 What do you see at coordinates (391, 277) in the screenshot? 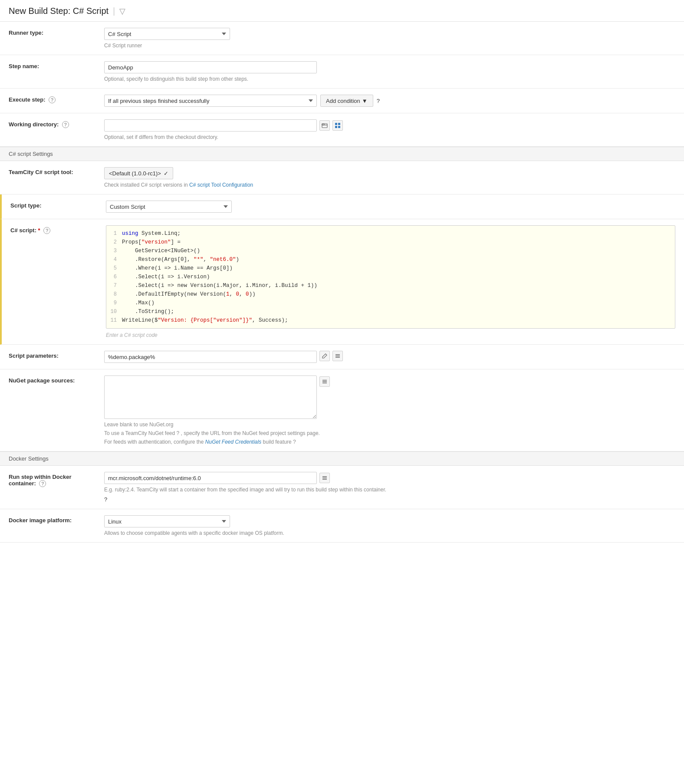
I see `code-editor: 1 using System.Linq; 2 Props["version"] …` at bounding box center [391, 277].